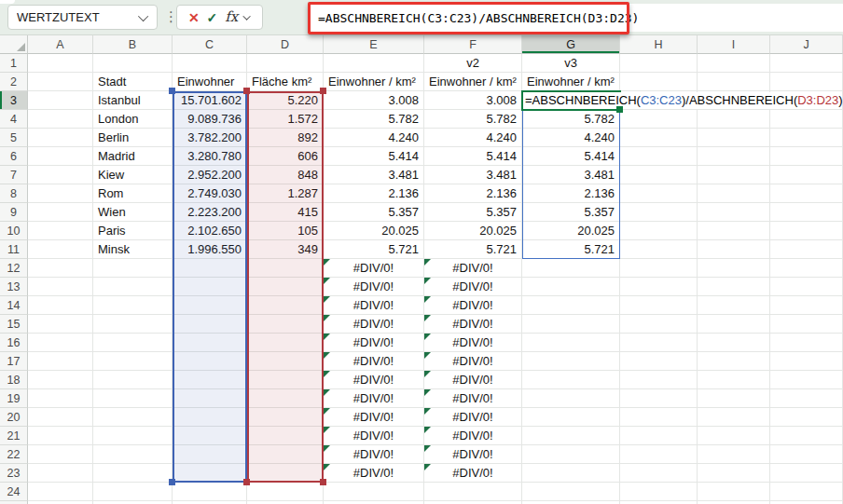 The width and height of the screenshot is (843, 504). Describe the element at coordinates (61, 343) in the screenshot. I see `cell-A16` at that location.